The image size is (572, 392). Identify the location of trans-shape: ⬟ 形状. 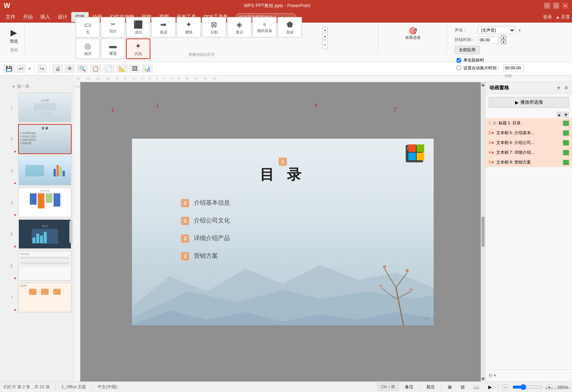
(290, 27).